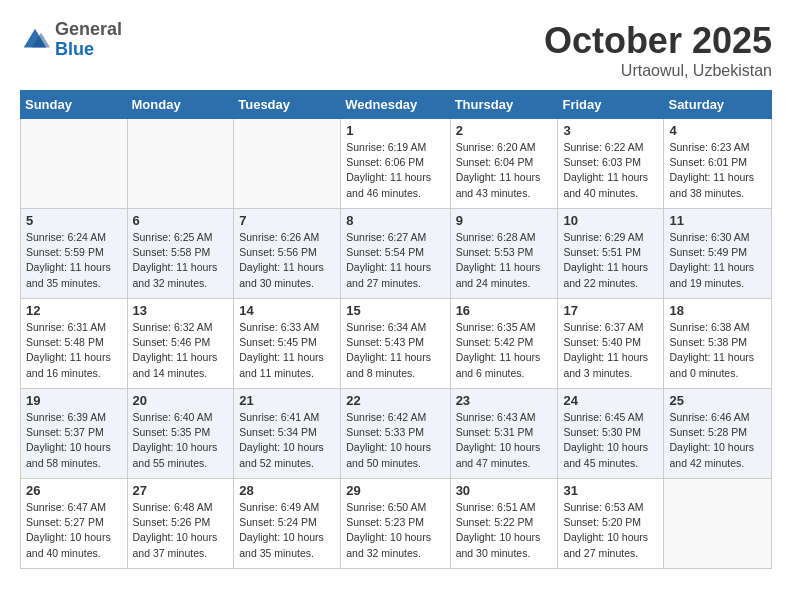  Describe the element at coordinates (718, 440) in the screenshot. I see `day-info: Sunrise: 6:46 AM Sunset: 5:28 PM Dayligh…` at that location.